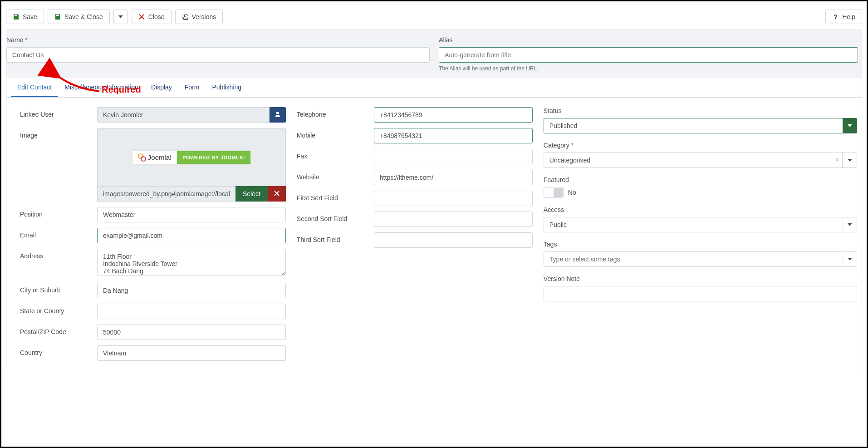  I want to click on email-label: Email, so click(59, 233).